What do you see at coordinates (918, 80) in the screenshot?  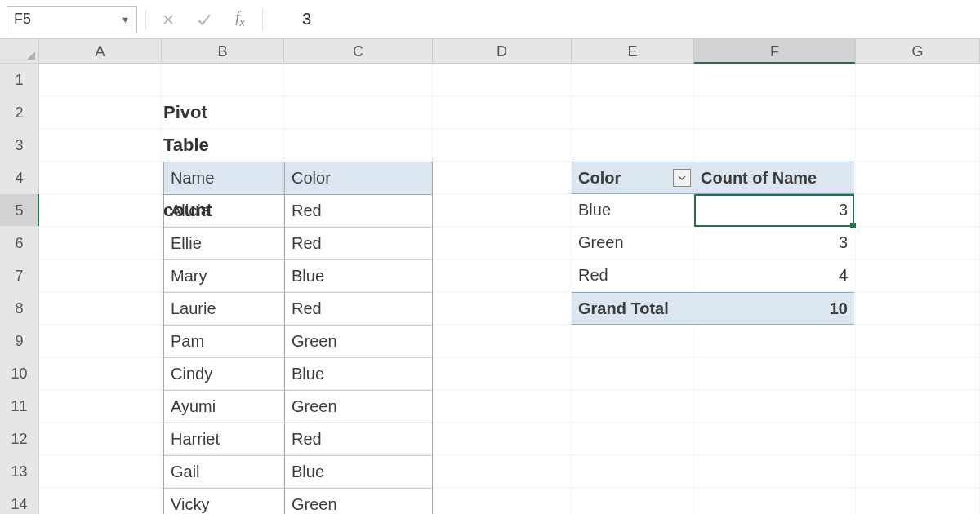 I see `cell-G1` at bounding box center [918, 80].